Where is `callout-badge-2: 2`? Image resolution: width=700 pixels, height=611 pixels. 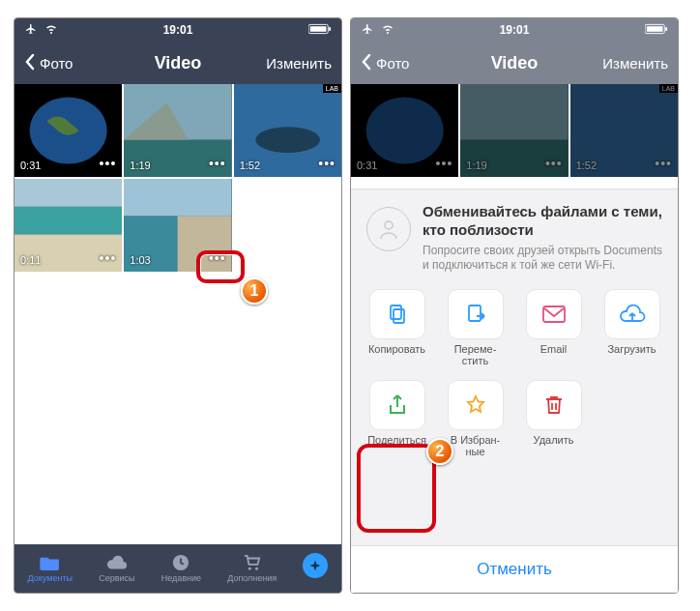
callout-badge-2: 2 is located at coordinates (440, 451).